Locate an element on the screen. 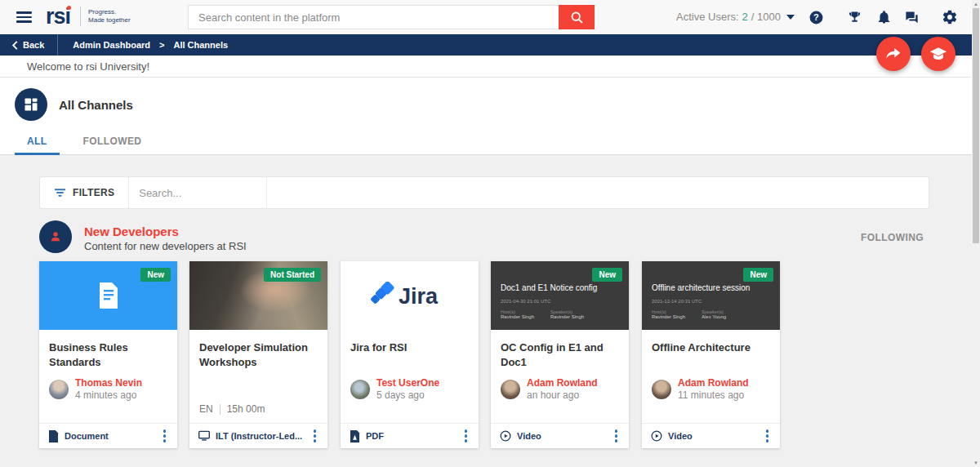 The width and height of the screenshot is (980, 467). share-fab-button is located at coordinates (893, 54).